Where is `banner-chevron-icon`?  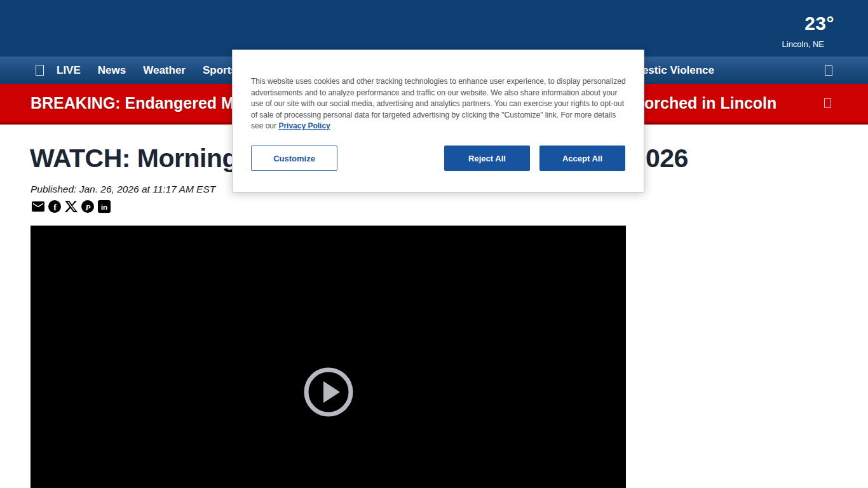 banner-chevron-icon is located at coordinates (827, 103).